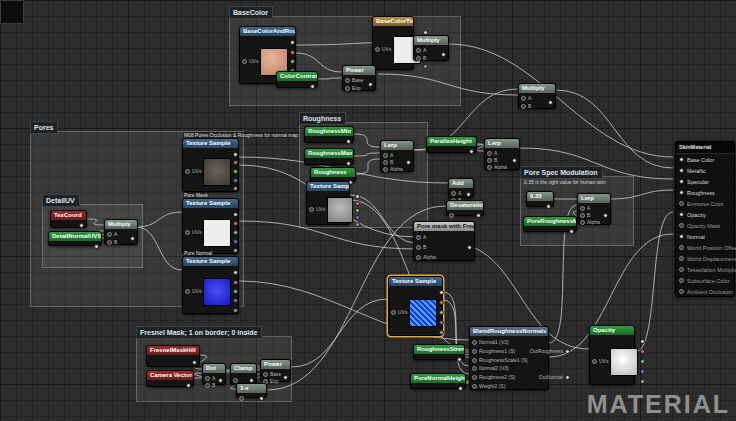 Image resolution: width=736 pixels, height=421 pixels. Describe the element at coordinates (705, 219) in the screenshot. I see `material-output: SkinMaterialBase ColorMetallicSpecularRo…` at that location.